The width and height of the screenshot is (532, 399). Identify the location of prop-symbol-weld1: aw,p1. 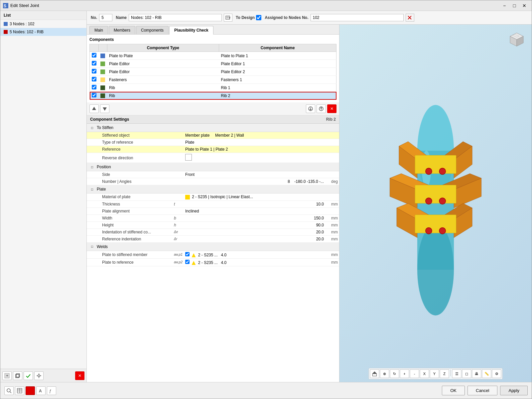
(178, 255).